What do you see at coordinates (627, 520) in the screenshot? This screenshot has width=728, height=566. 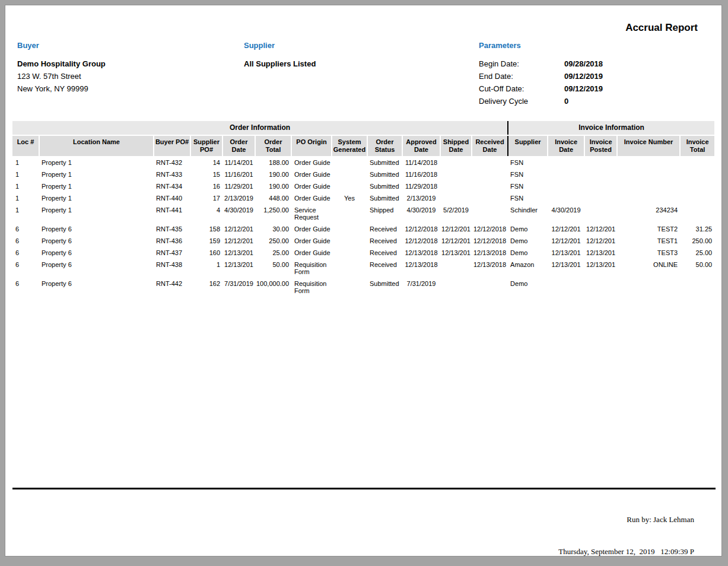 I see `footer-run-by: Run by: Jack Lehman` at bounding box center [627, 520].